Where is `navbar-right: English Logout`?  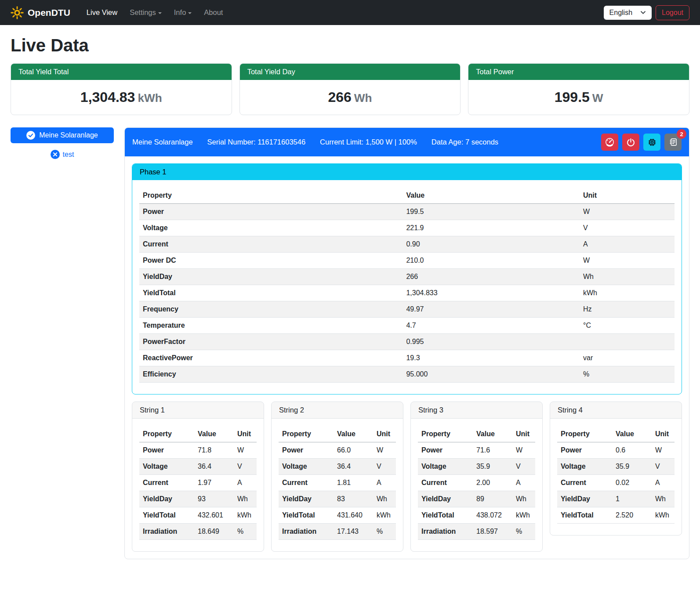 navbar-right: English Logout is located at coordinates (647, 13).